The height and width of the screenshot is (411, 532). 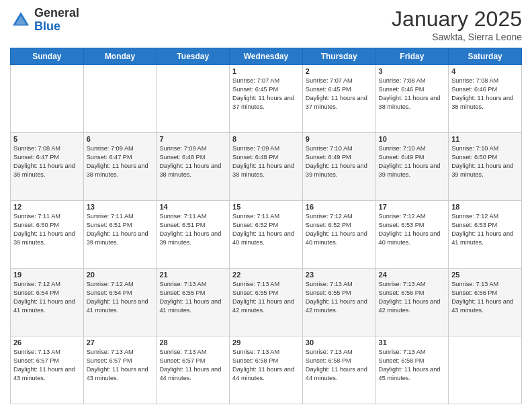 I want to click on day-number: 2, so click(x=339, y=71).